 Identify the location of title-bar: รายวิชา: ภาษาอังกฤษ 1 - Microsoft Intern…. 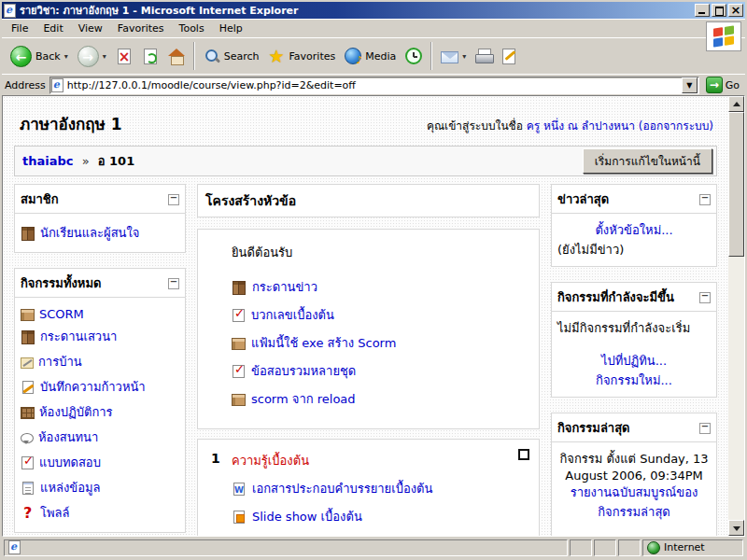
(374, 10).